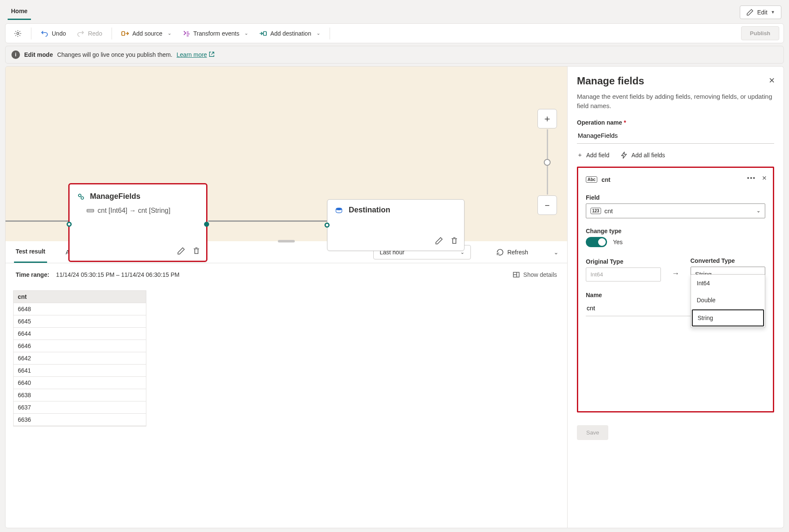 The image size is (789, 532). What do you see at coordinates (396, 225) in the screenshot?
I see `node-destination: Destination` at bounding box center [396, 225].